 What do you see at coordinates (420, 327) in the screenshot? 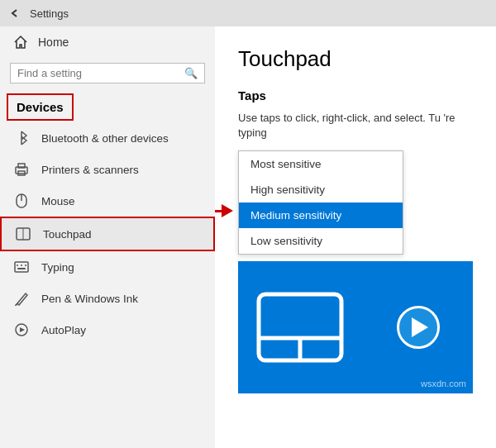
I see `play-icon` at bounding box center [420, 327].